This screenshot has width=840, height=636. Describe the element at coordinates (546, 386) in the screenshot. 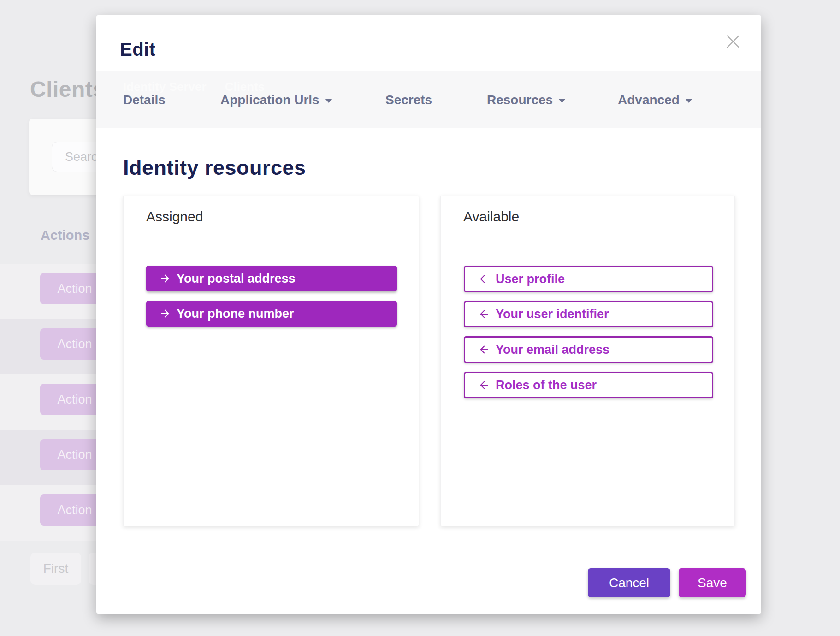

I see `resource-label: Roles of the user` at that location.